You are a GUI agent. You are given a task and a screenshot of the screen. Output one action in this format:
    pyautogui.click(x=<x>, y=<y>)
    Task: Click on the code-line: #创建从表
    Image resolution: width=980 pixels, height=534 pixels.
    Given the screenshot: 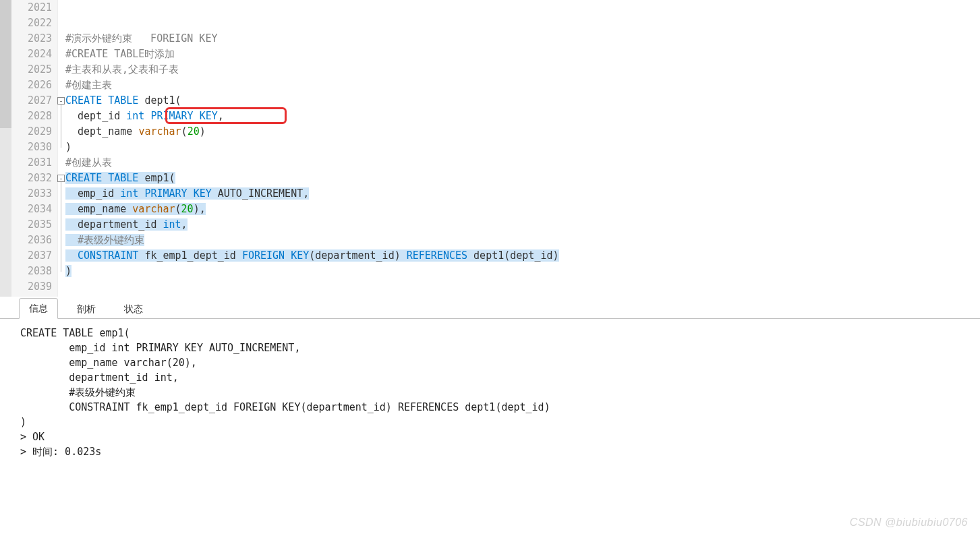 What is the action you would take?
    pyautogui.click(x=523, y=163)
    